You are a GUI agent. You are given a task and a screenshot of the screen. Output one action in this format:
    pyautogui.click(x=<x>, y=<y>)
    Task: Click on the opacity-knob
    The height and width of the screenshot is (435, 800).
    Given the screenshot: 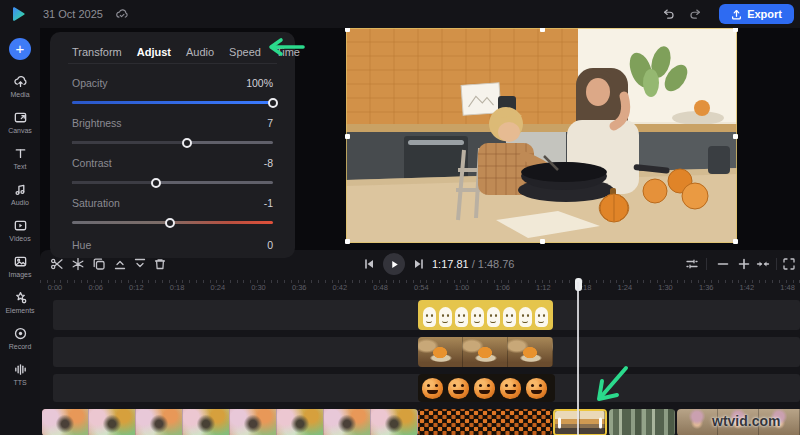 What is the action you would take?
    pyautogui.click(x=273, y=103)
    